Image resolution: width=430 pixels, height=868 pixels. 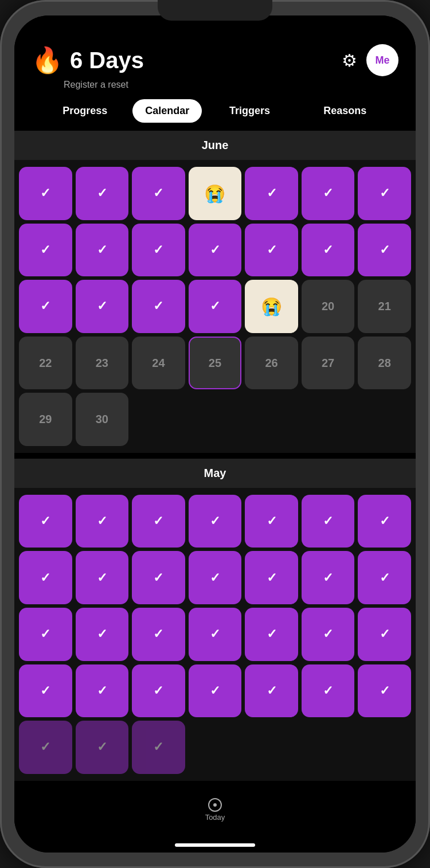 I want to click on may-cell-11: ✓, so click(x=216, y=578).